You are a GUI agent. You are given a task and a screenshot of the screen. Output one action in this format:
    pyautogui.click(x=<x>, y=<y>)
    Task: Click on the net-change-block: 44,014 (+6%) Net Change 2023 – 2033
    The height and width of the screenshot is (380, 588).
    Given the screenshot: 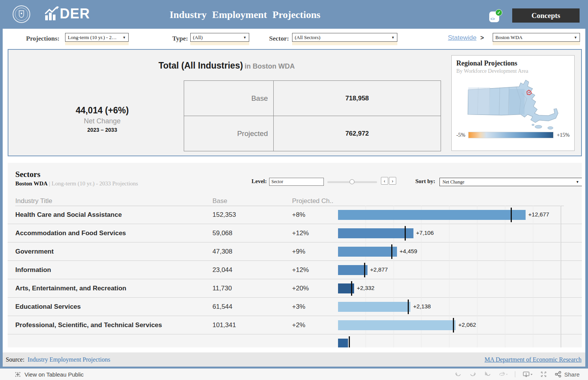 What is the action you would take?
    pyautogui.click(x=102, y=119)
    